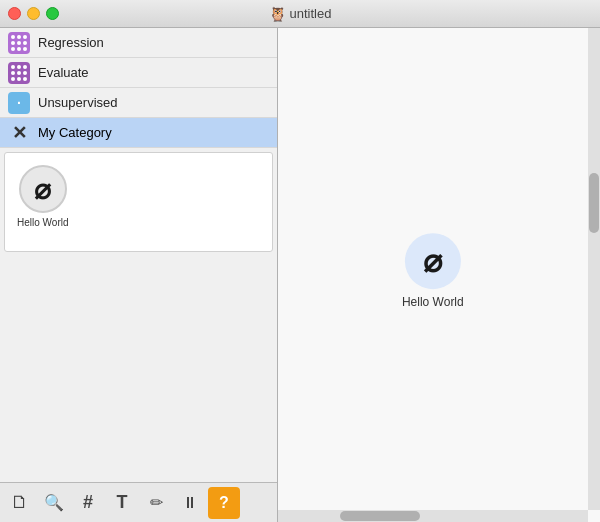  What do you see at coordinates (19, 43) in the screenshot?
I see `regression-icon` at bounding box center [19, 43].